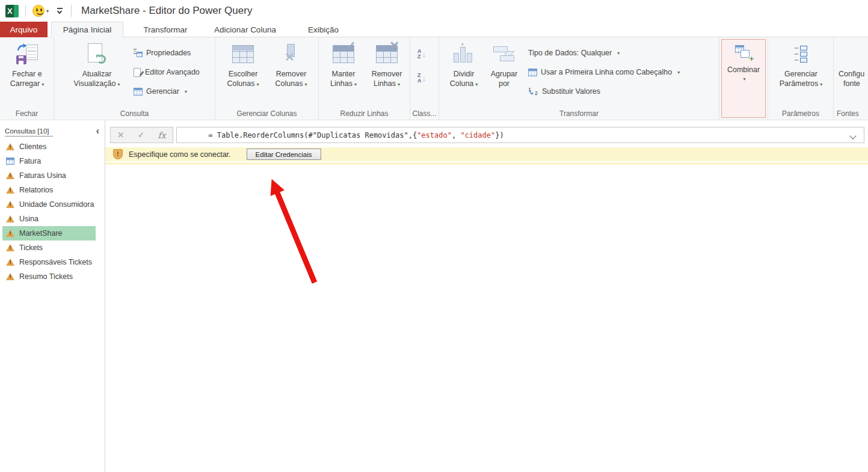 This screenshot has width=868, height=472. What do you see at coordinates (365, 78) in the screenshot?
I see `ribbon-group-reduzir-linhas: ✓ Manter Linhas▾ ✕ Remover Linhas▾ Reduz…` at bounding box center [365, 78].